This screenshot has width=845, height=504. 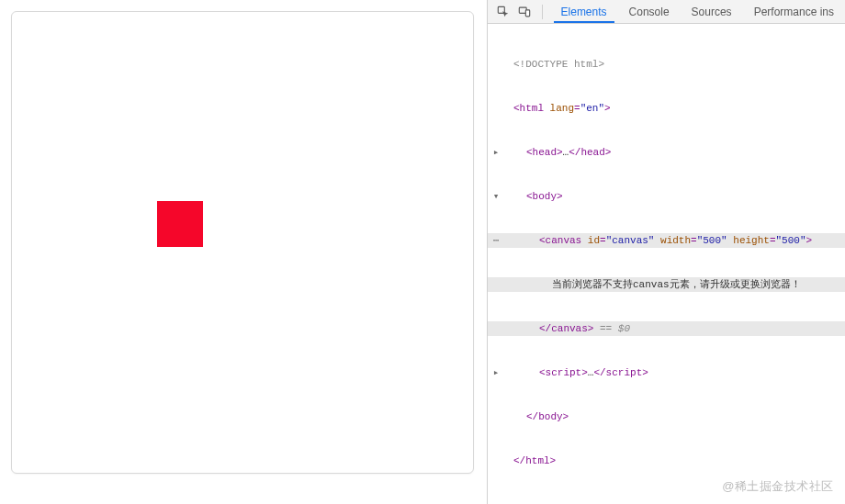 I want to click on tab-sources: Sources, so click(x=712, y=11).